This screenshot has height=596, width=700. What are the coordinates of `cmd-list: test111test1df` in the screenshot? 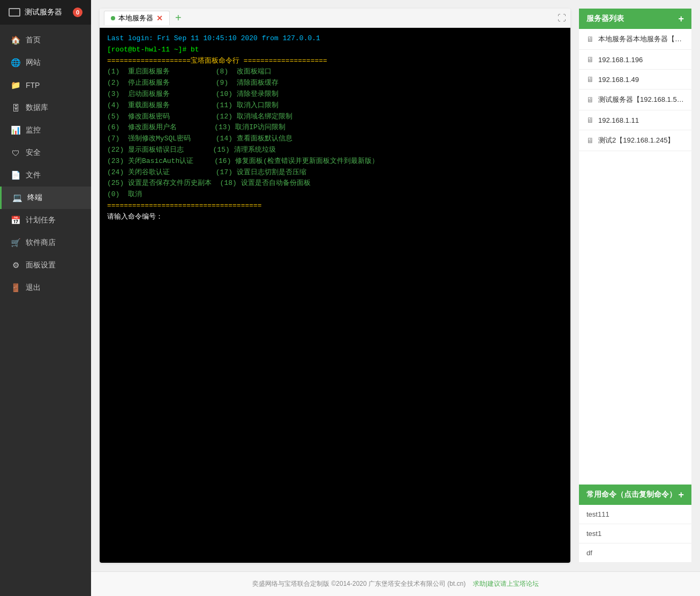 It's located at (635, 534).